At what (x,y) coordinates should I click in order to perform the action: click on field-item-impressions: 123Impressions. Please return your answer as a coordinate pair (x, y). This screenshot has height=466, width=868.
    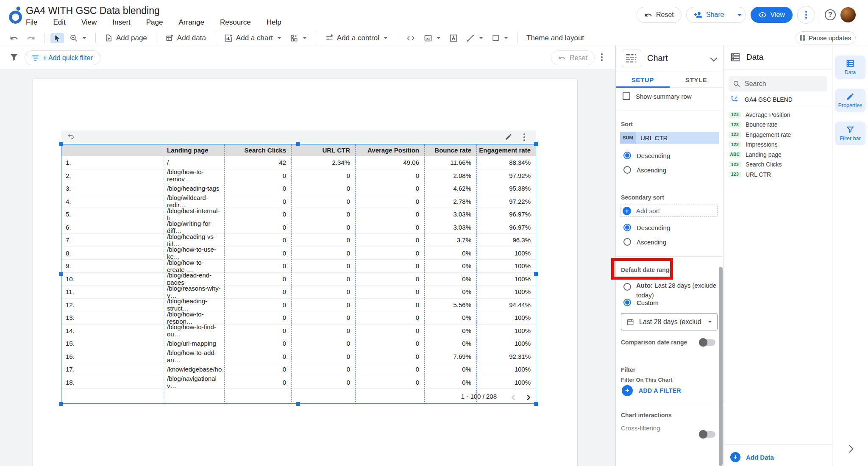
    Looking at the image, I should click on (753, 145).